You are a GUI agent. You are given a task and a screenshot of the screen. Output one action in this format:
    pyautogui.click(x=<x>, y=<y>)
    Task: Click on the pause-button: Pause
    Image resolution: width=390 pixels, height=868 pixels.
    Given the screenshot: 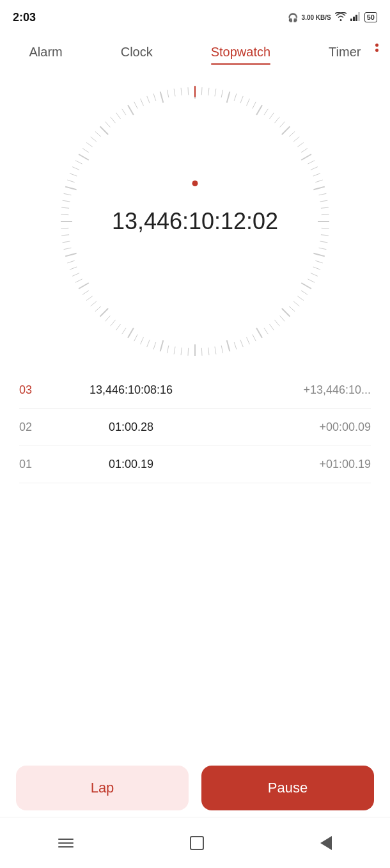 What is the action you would take?
    pyautogui.click(x=288, y=788)
    